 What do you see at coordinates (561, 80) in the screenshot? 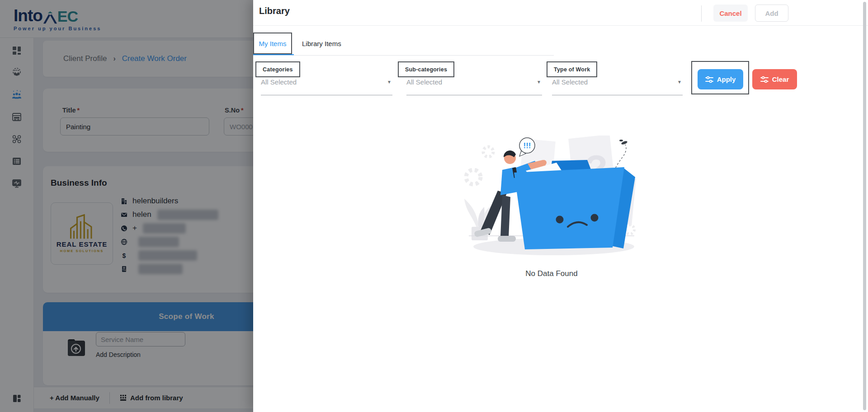
I see `library-filters: Categories All Selected ▼ Sub-categories…` at bounding box center [561, 80].